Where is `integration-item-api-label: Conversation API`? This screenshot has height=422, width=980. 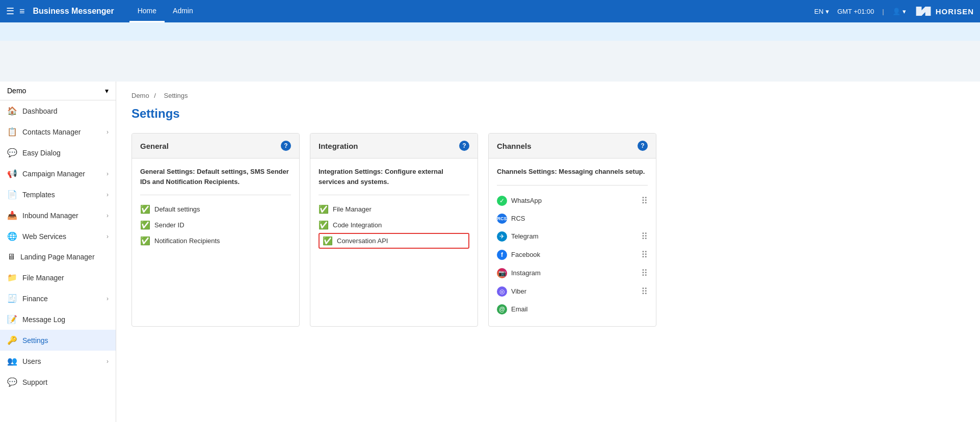 integration-item-api-label: Conversation API is located at coordinates (362, 241).